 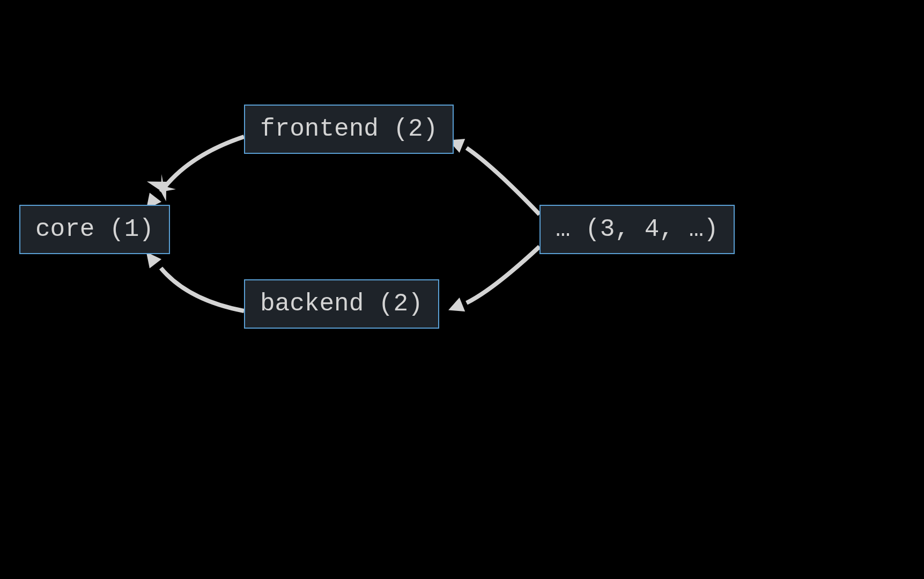 I want to click on node-backend: backend (2), so click(x=342, y=304).